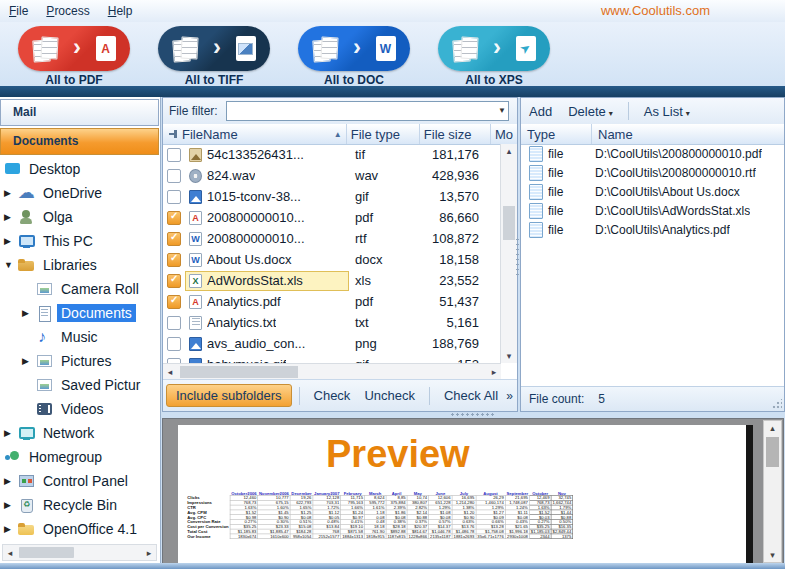 The height and width of the screenshot is (569, 785). Describe the element at coordinates (332, 154) in the screenshot. I see `file-row: 54c133526431... tif 181,176` at that location.